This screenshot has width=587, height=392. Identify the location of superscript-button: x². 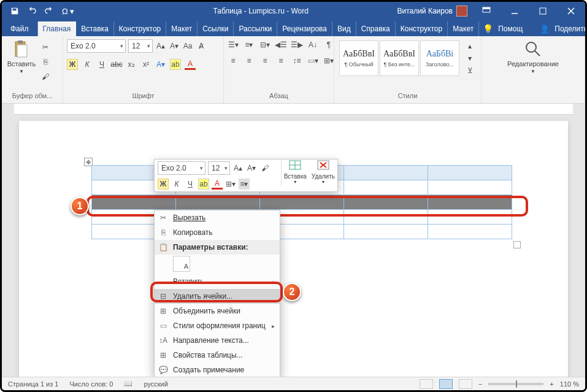
(146, 64).